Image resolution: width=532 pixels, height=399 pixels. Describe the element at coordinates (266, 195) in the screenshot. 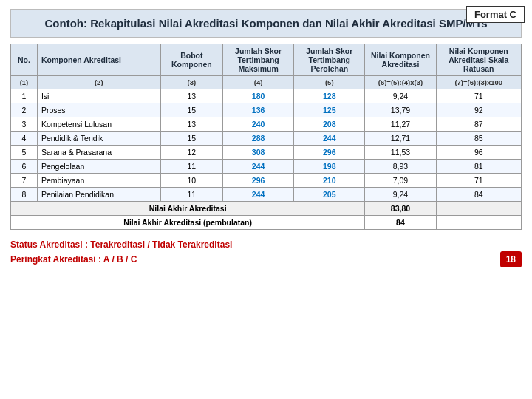

I see `table-row: 8Penilaian Pendidikan112442059,2484` at that location.